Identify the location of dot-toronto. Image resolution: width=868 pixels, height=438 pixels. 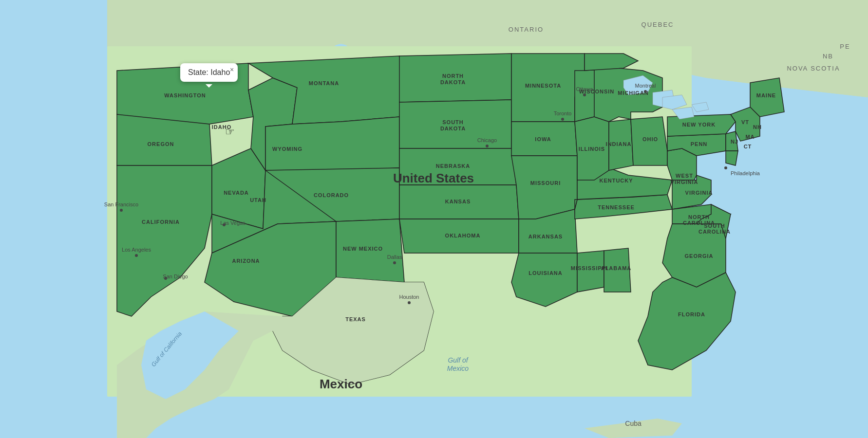
(563, 119).